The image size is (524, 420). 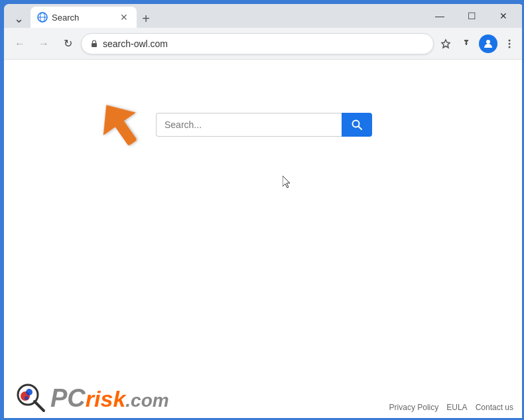 I want to click on maximize-button: ☐, so click(x=472, y=16).